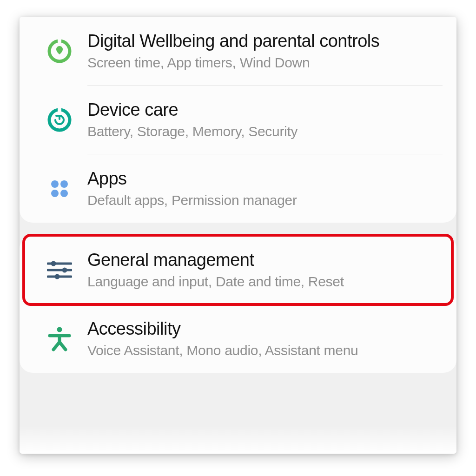  What do you see at coordinates (265, 329) in the screenshot?
I see `settings-item-title: Accessibility` at bounding box center [265, 329].